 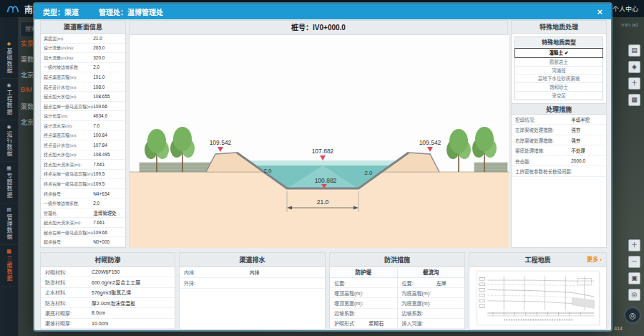 I want to click on geology-type-option: 采空区, so click(x=559, y=95).